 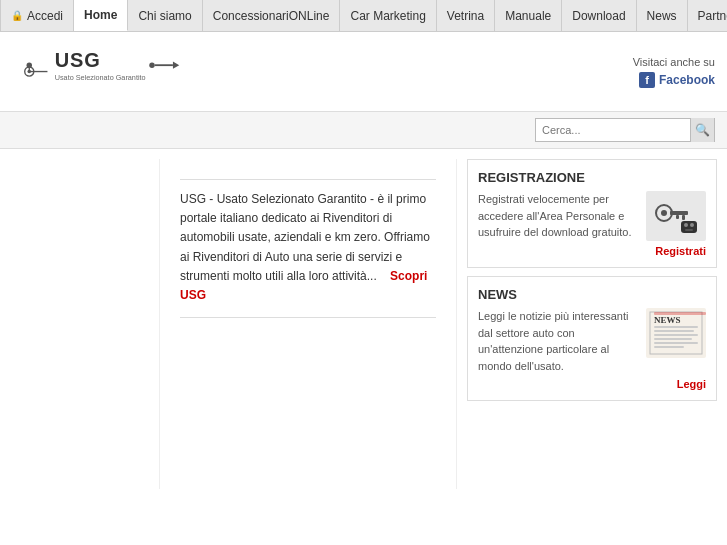 What do you see at coordinates (702, 130) in the screenshot?
I see `search-button: 🔍` at bounding box center [702, 130].